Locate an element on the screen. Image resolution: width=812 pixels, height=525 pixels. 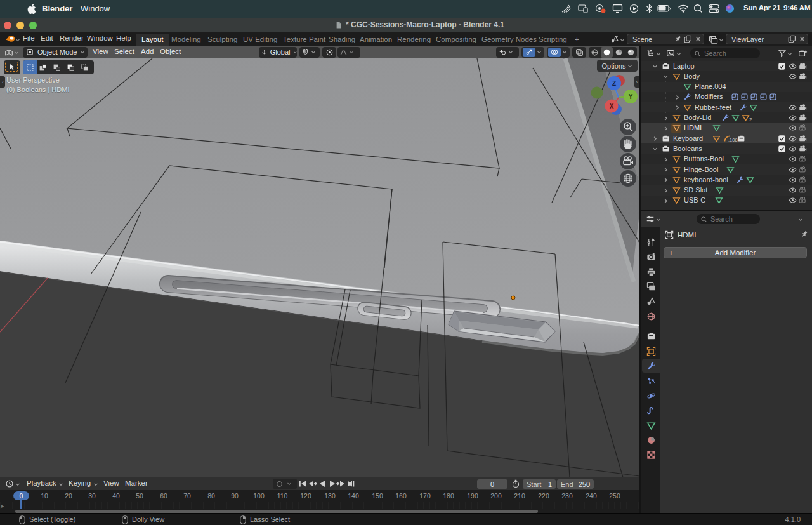
control-center-icon is located at coordinates (714, 9).